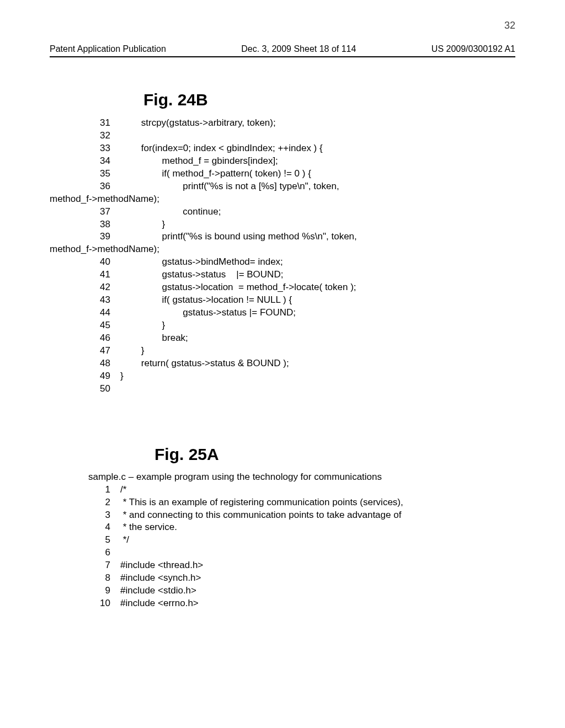  What do you see at coordinates (99, 339) in the screenshot?
I see `line-number: 46` at bounding box center [99, 339].